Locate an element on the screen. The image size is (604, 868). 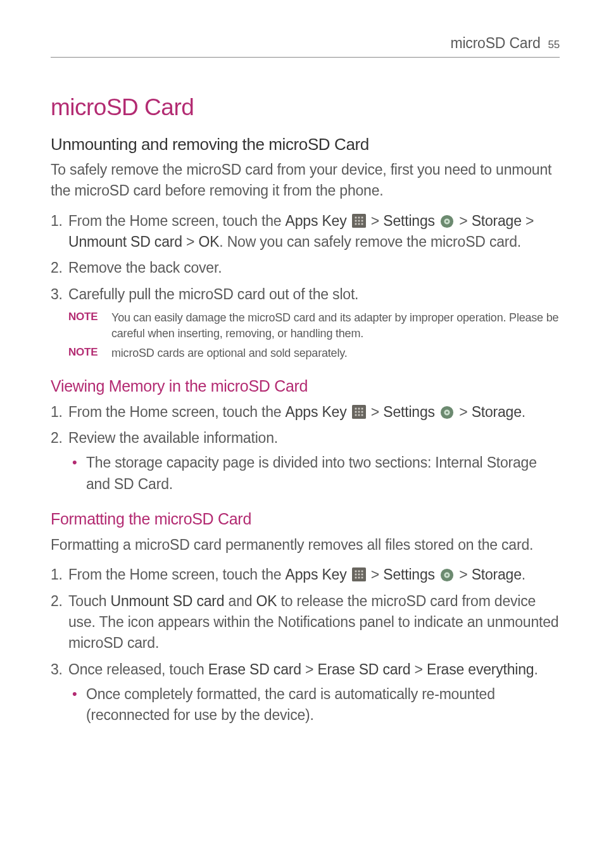
erase-everything-label: Erase everything is located at coordinates (480, 669).